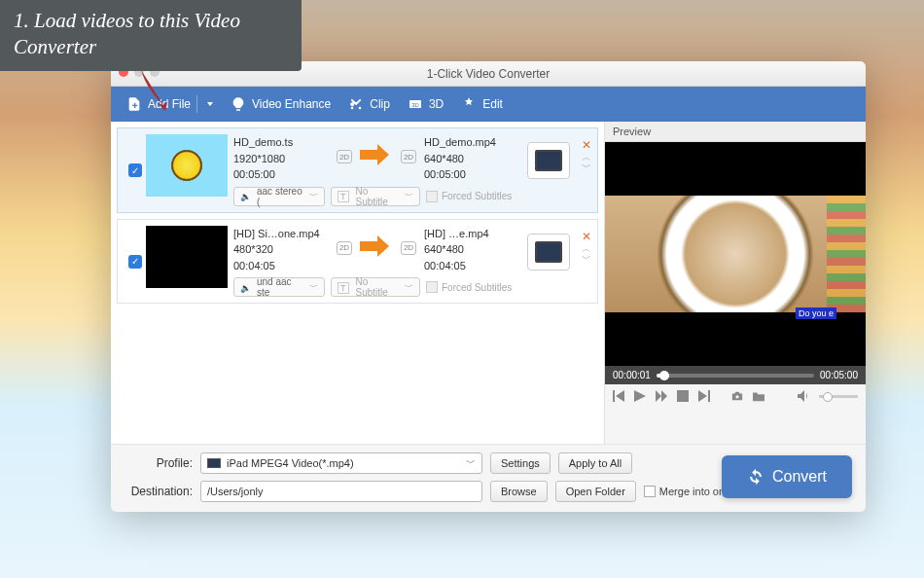 This screenshot has width=924, height=578. Describe the element at coordinates (838, 376) in the screenshot. I see `time-total: 00:05:00` at that location.